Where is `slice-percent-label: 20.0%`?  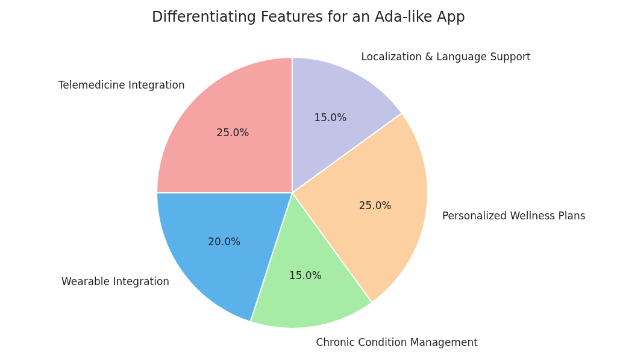 slice-percent-label: 20.0% is located at coordinates (224, 242).